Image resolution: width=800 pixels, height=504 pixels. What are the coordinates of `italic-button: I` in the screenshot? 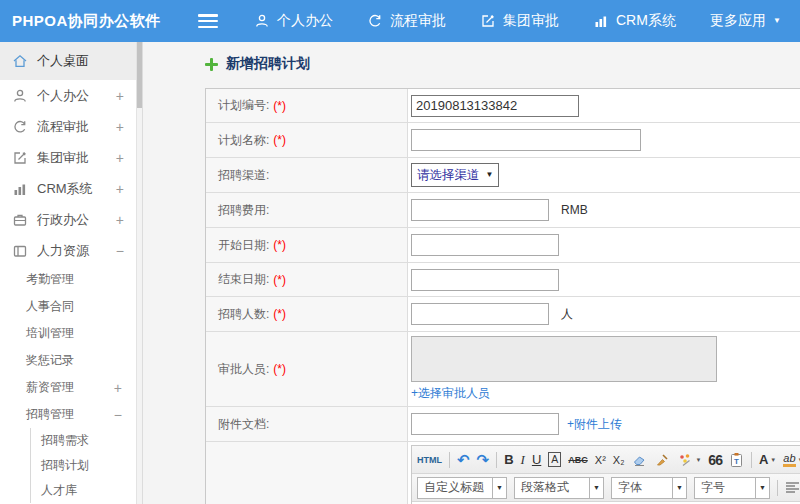 It's located at (523, 460).